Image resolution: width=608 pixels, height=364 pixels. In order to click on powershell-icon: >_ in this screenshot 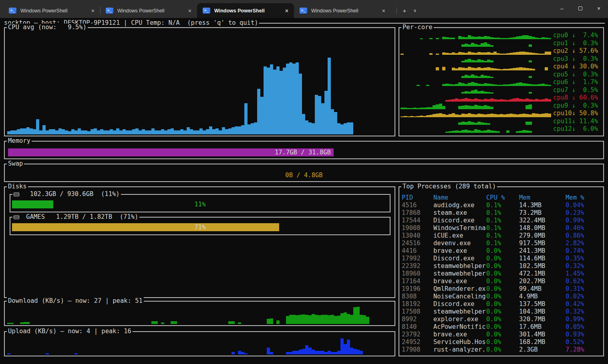, I will do `click(110, 10)`.